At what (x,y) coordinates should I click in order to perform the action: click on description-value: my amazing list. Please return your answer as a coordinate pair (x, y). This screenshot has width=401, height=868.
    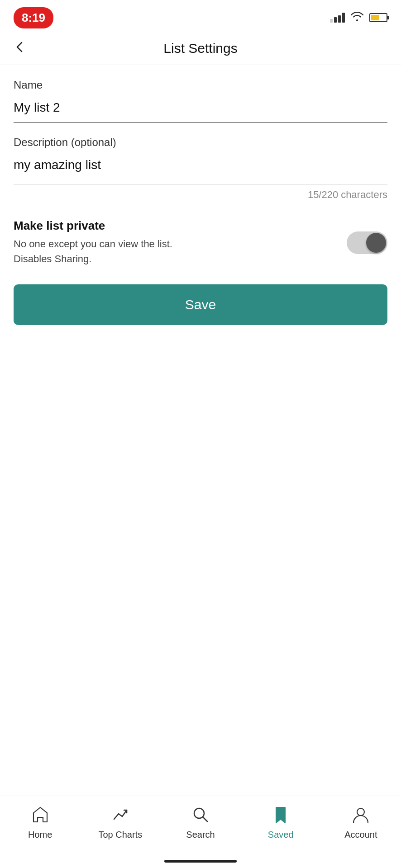
    Looking at the image, I should click on (200, 166).